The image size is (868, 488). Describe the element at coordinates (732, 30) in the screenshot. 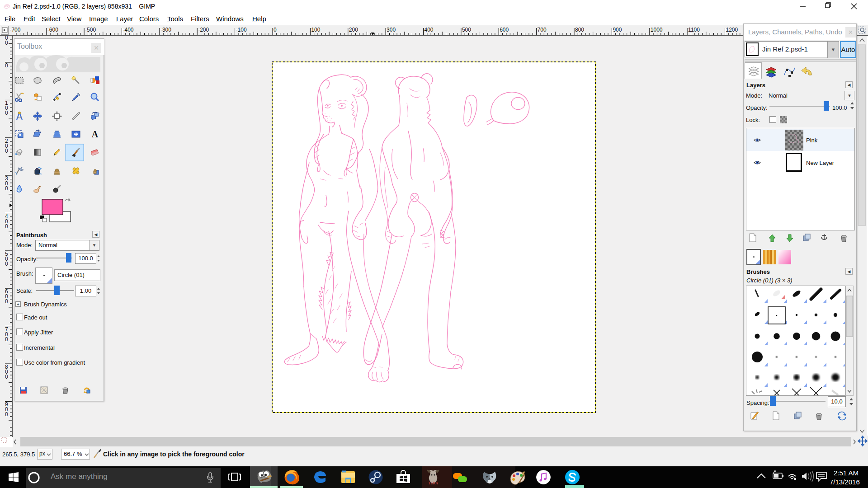

I see `svg-text: 1200` at that location.